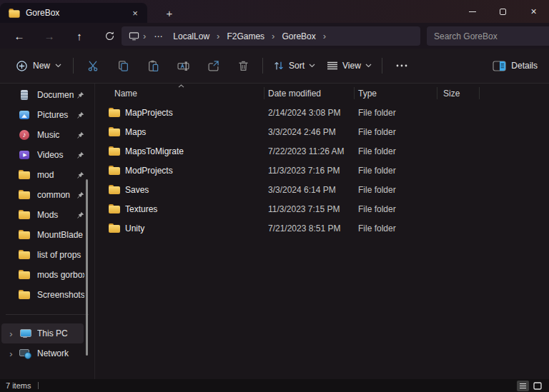  Describe the element at coordinates (142, 209) in the screenshot. I see `file-name: Textures` at that location.